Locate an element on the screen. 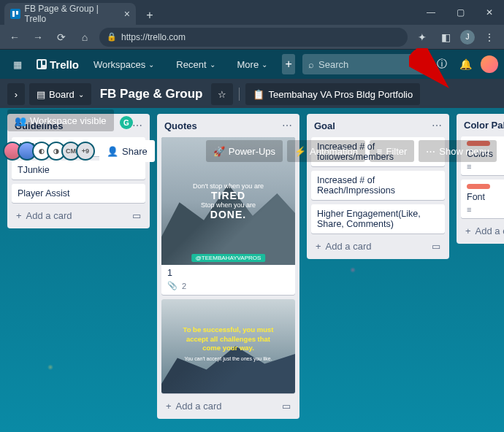 This screenshot has height=432, width=504. workspaces-dropdown: Workspaces⌄ is located at coordinates (124, 64).